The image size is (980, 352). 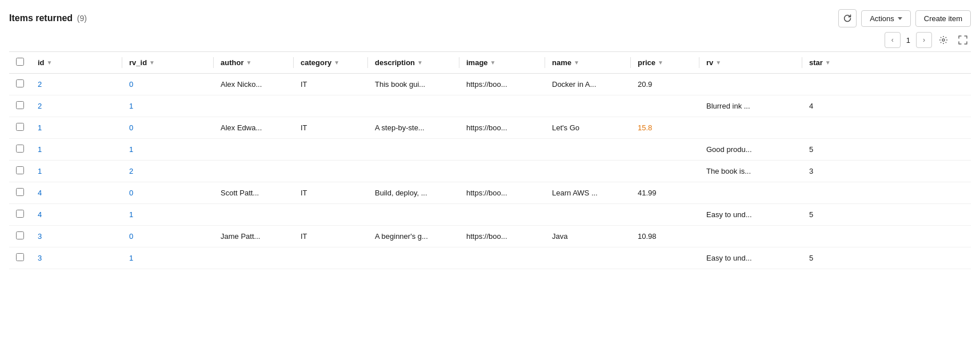 I want to click on settings-icon, so click(x=943, y=40).